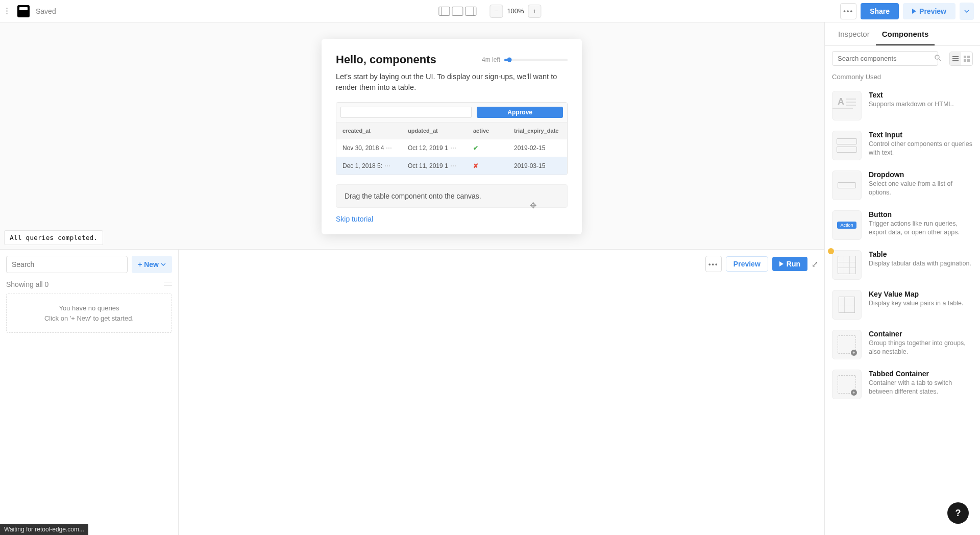 The width and height of the screenshot is (980, 535). What do you see at coordinates (54, 238) in the screenshot?
I see `status-toast: All queries completed.` at bounding box center [54, 238].